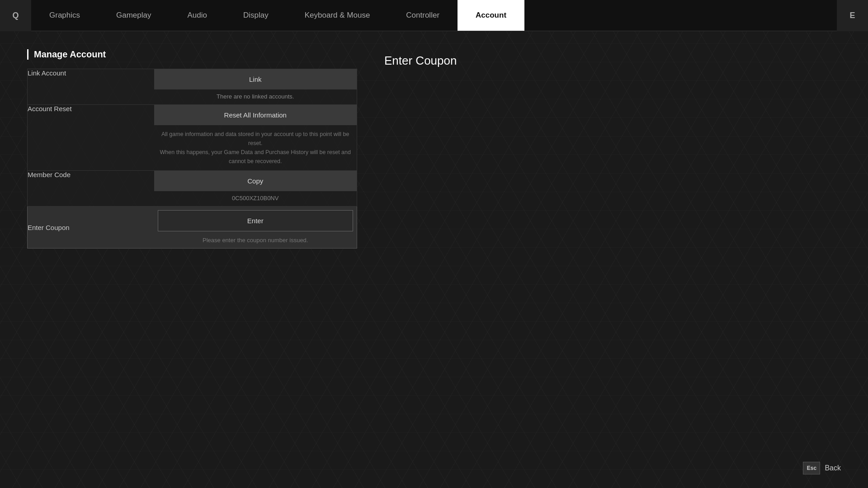 Image resolution: width=868 pixels, height=488 pixels. What do you see at coordinates (197, 15) in the screenshot?
I see `nav-tab-audio: Audio` at bounding box center [197, 15].